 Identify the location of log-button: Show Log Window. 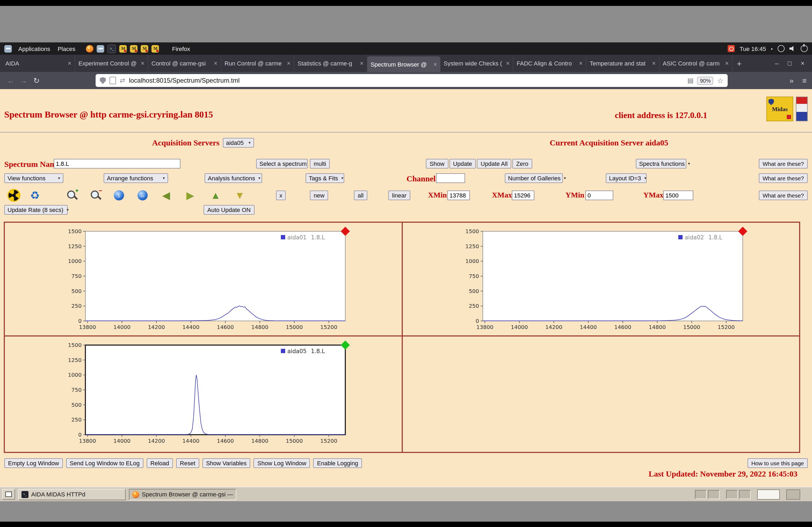
(282, 463).